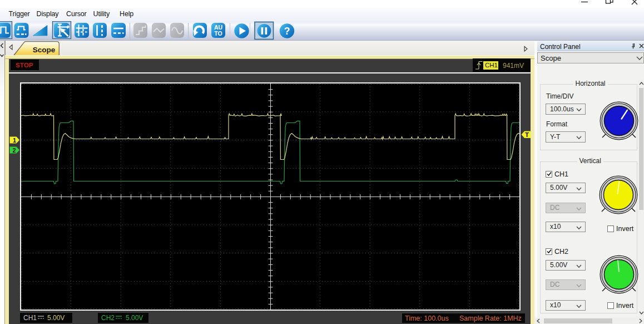 The image size is (644, 324). I want to click on svg-text: T, so click(527, 135).